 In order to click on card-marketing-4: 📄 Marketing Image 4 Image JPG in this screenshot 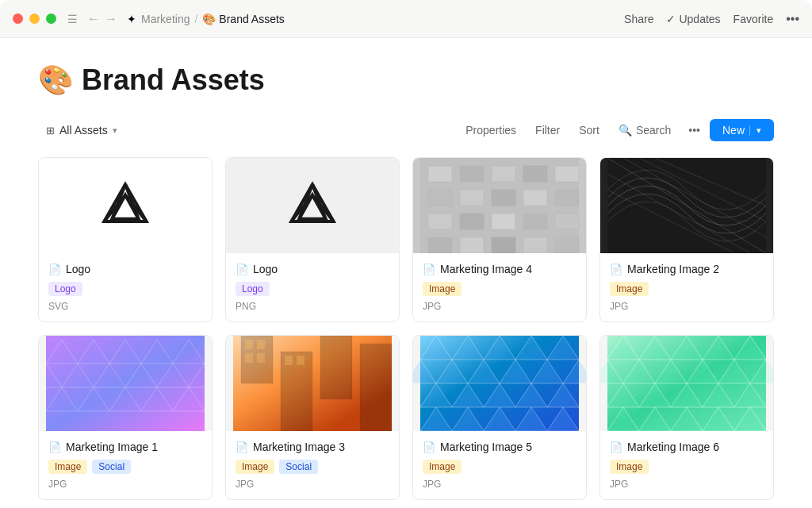, I will do `click(500, 240)`.